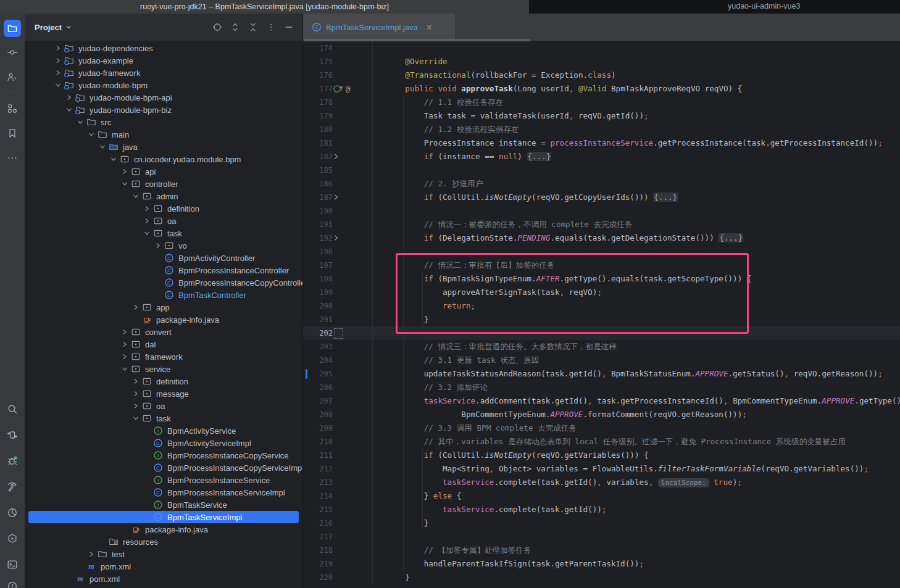 The height and width of the screenshot is (588, 900). Describe the element at coordinates (601, 225) in the screenshot. I see `code-line-191: 191 // 情况一：被委派的任务，不调用 complete 去完成任务` at that location.